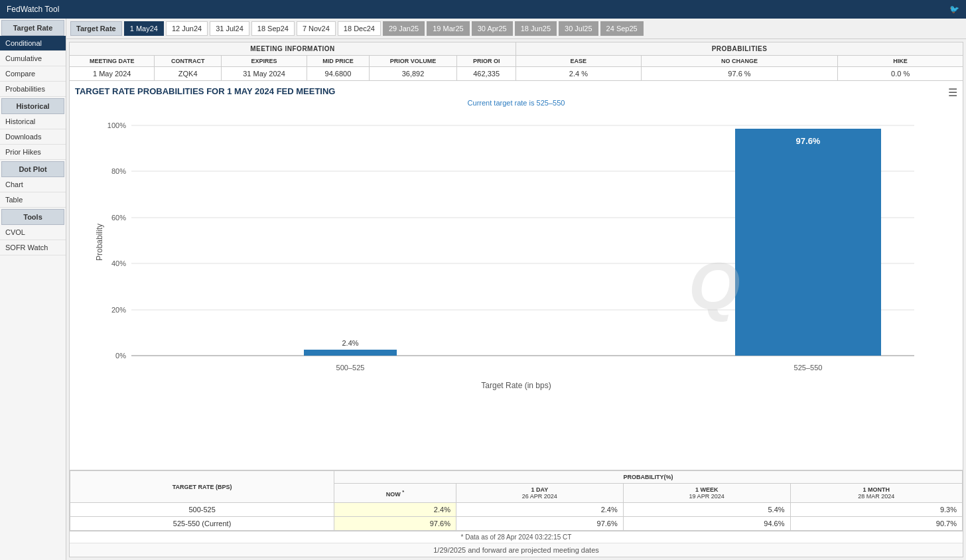  I want to click on sidebar-item-compare: Compare, so click(33, 74).